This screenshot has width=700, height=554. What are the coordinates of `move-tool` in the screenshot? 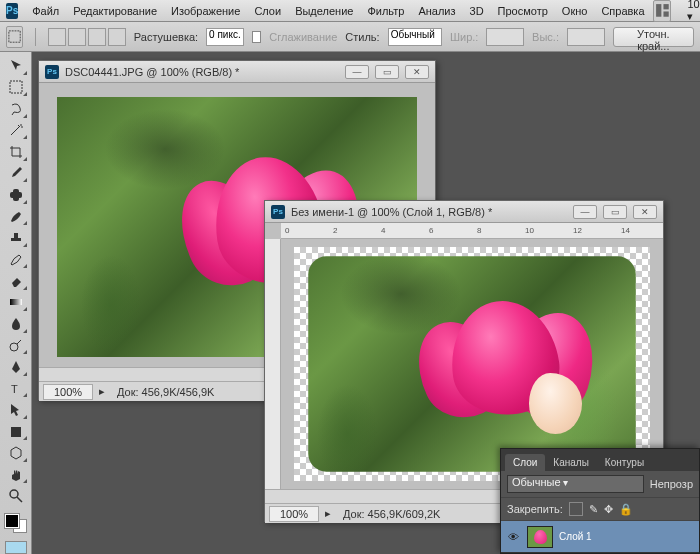 It's located at (16, 66).